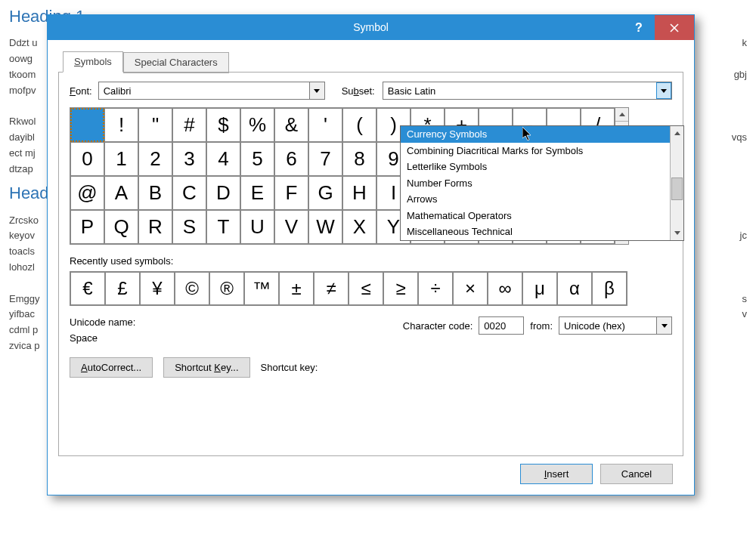 This screenshot has height=534, width=756. I want to click on char-cell: Q, so click(121, 227).